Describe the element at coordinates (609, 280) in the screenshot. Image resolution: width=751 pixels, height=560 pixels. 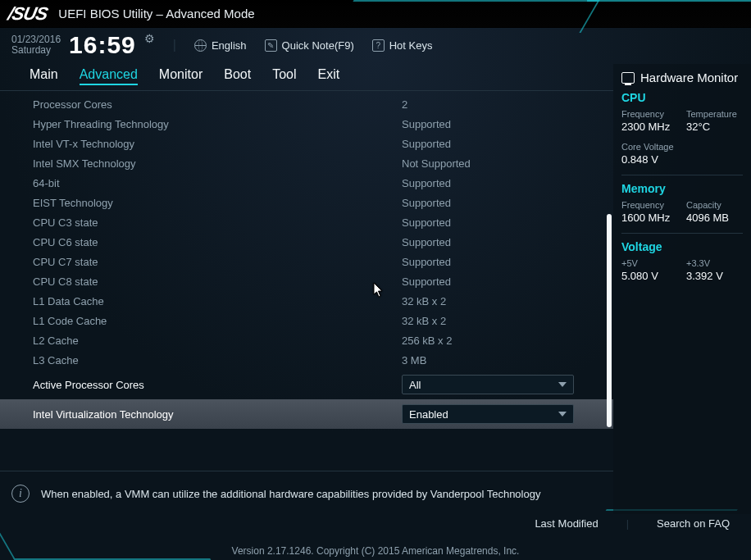
I see `scrollbar` at that location.